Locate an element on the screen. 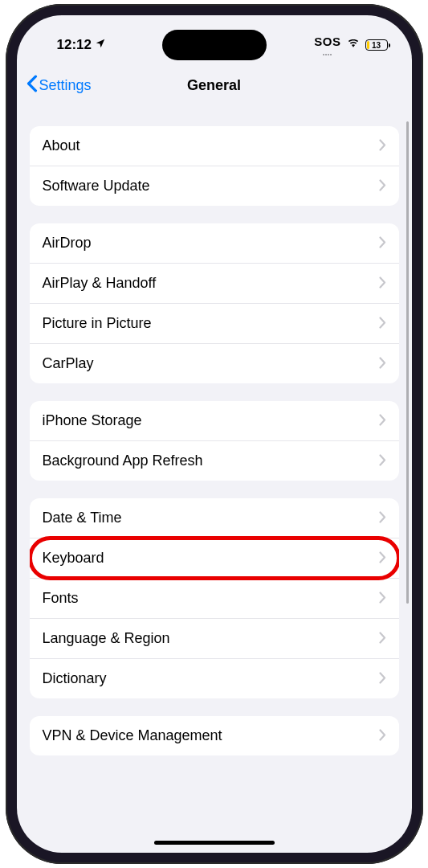  row-label: Picture in Picture is located at coordinates (97, 323).